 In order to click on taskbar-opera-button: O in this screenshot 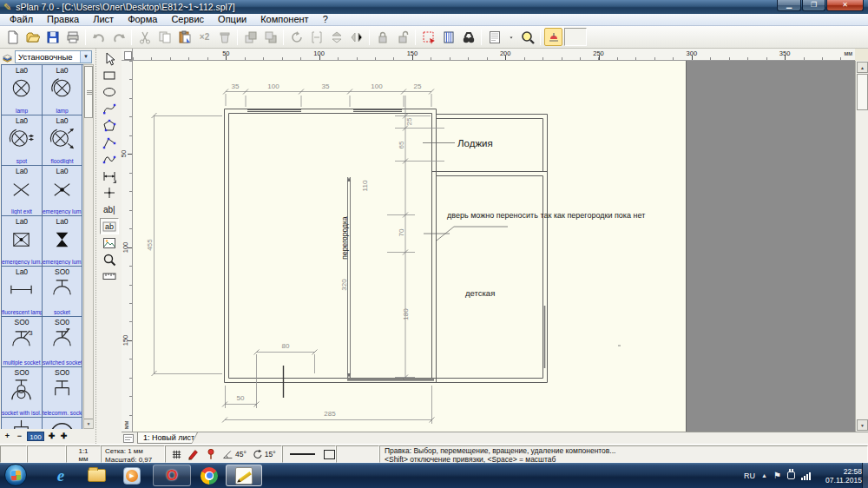, I will do `click(172, 476)`.